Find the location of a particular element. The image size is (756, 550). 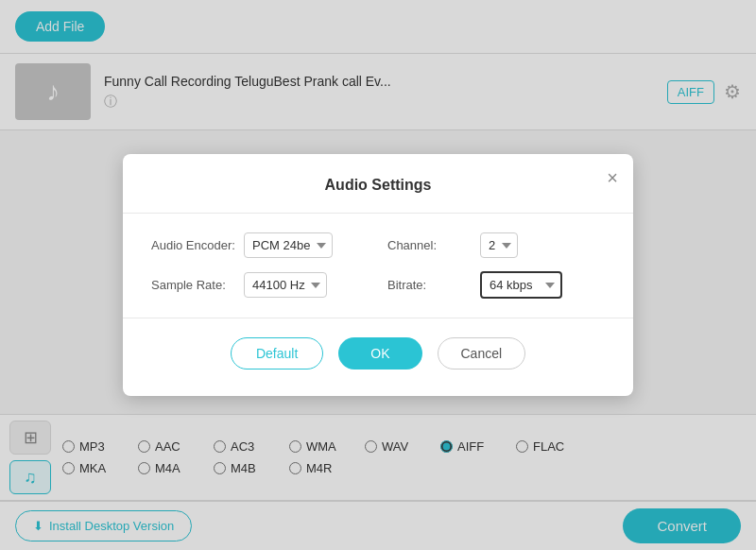

modal-close-button: × is located at coordinates (612, 178).